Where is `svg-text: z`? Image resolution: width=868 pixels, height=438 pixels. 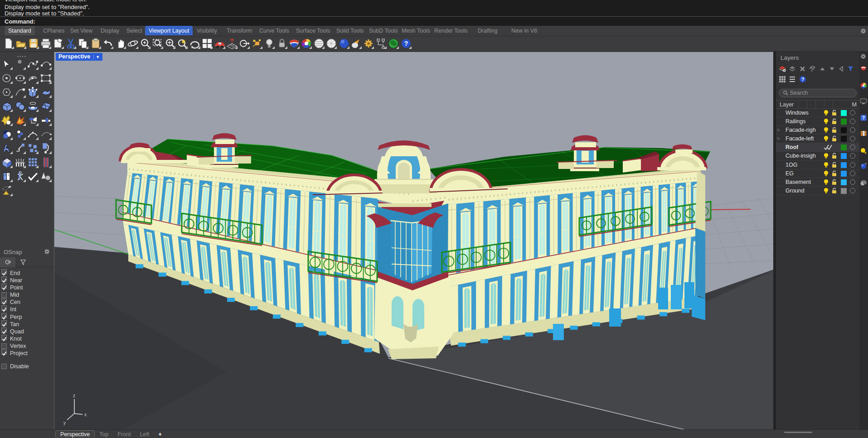 svg-text: z is located at coordinates (74, 396).